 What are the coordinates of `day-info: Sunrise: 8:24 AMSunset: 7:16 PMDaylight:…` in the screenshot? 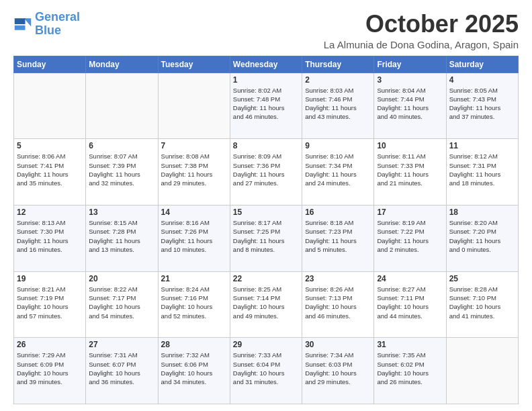 It's located at (194, 302).